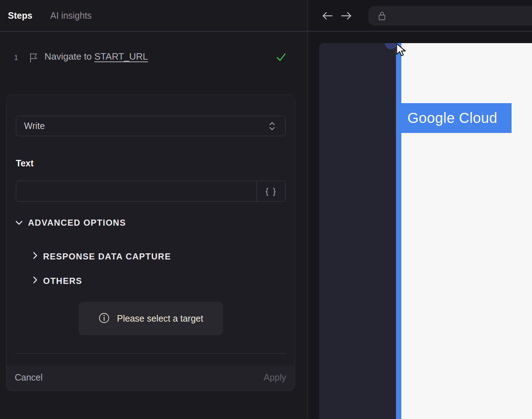 This screenshot has width=532, height=419. Describe the element at coordinates (104, 319) in the screenshot. I see `info-icon` at that location.